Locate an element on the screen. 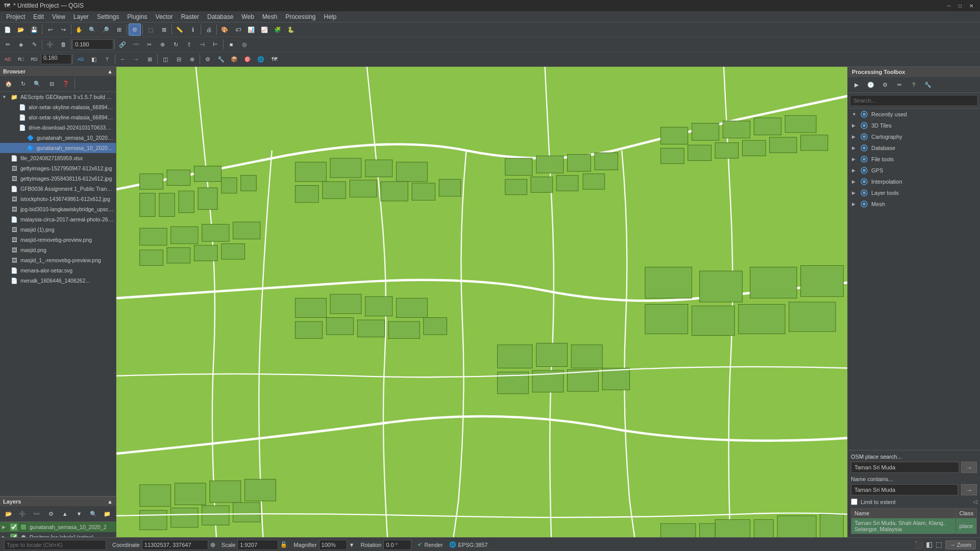  layer-open-btn: 📂 is located at coordinates (9, 514).